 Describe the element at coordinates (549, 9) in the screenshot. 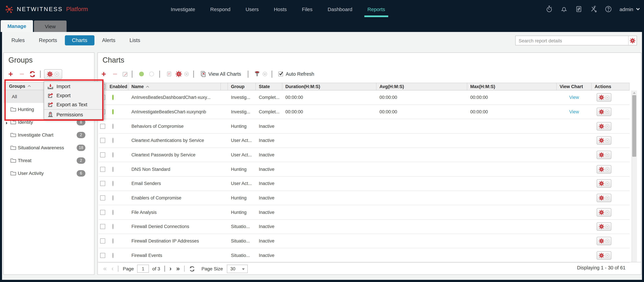

I see `stopwatch-icon` at that location.